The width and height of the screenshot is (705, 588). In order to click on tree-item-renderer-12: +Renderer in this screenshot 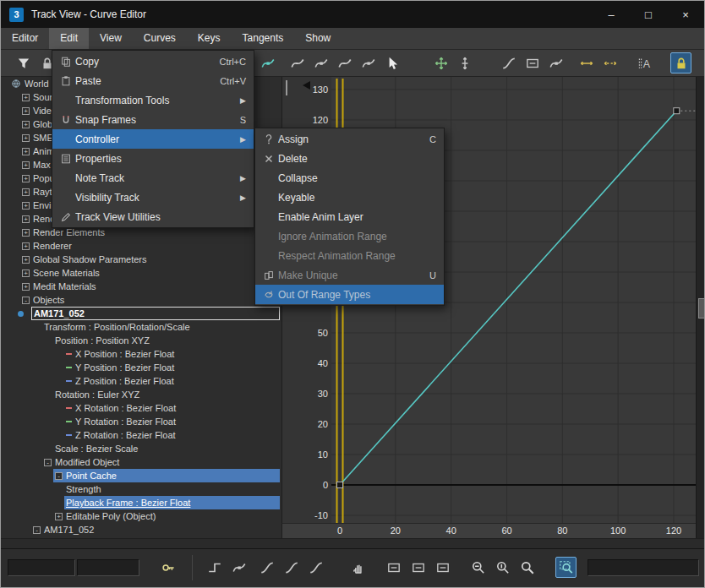, I will do `click(141, 246)`.